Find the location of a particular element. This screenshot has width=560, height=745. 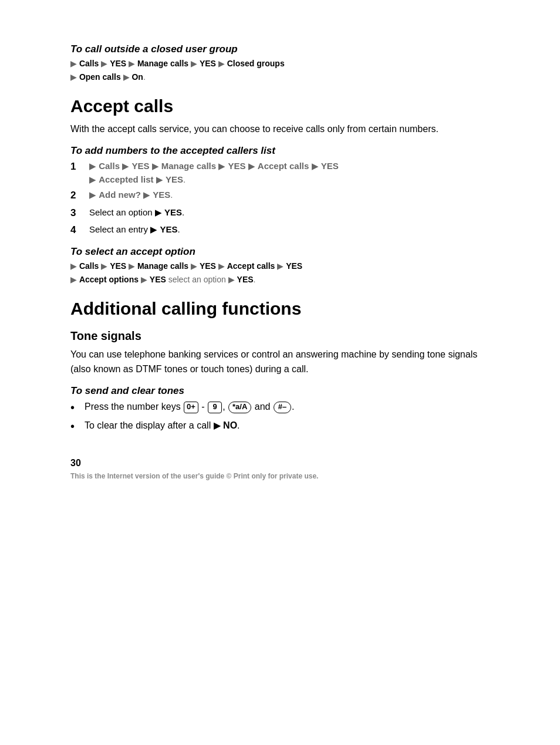

step-3-text: Select an option ▶ YES. is located at coordinates (137, 213).